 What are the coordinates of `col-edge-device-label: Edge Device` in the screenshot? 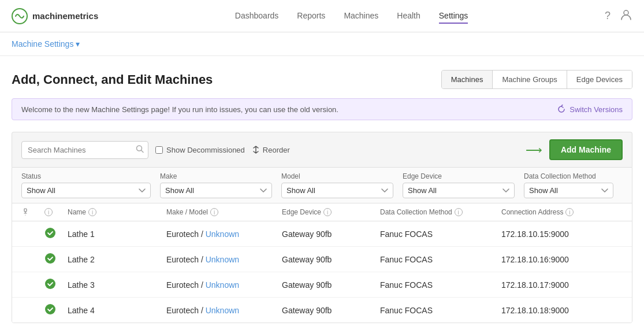 It's located at (301, 212).